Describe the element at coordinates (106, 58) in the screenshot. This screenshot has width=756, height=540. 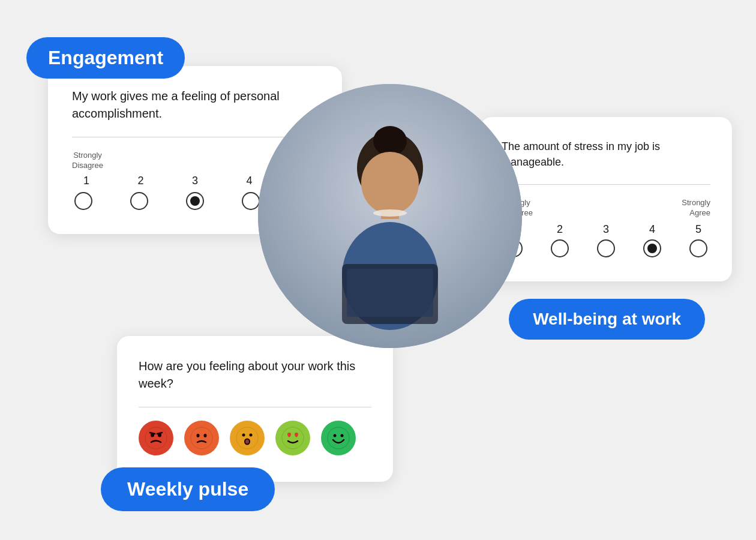
I see `badge-engagement: Engagement` at that location.